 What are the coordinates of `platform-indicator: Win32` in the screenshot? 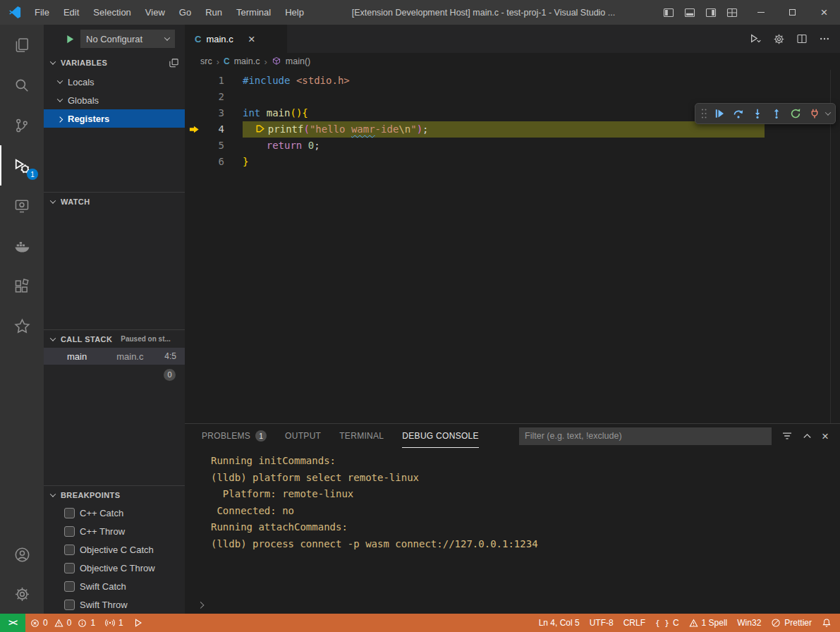 It's located at (749, 623).